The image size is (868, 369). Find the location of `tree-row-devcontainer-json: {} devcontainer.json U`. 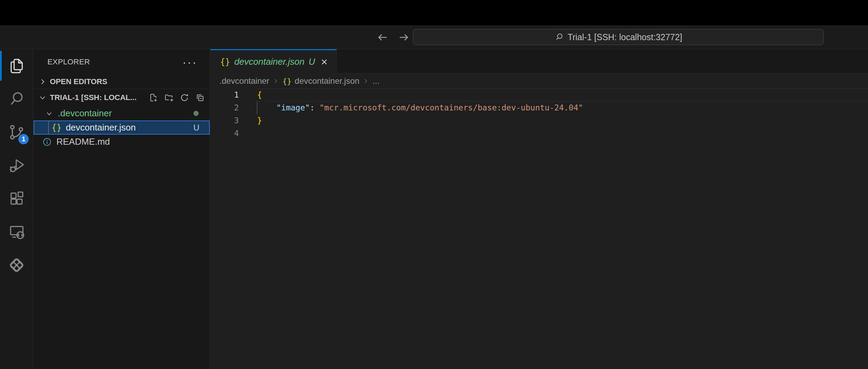

tree-row-devcontainer-json: {} devcontainer.json U is located at coordinates (122, 127).